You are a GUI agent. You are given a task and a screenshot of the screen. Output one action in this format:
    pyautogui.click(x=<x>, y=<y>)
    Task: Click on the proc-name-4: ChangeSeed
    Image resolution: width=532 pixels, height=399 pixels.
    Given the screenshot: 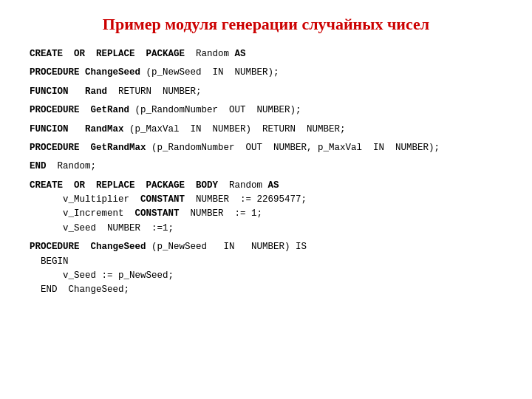 What is the action you would take?
    pyautogui.click(x=118, y=247)
    